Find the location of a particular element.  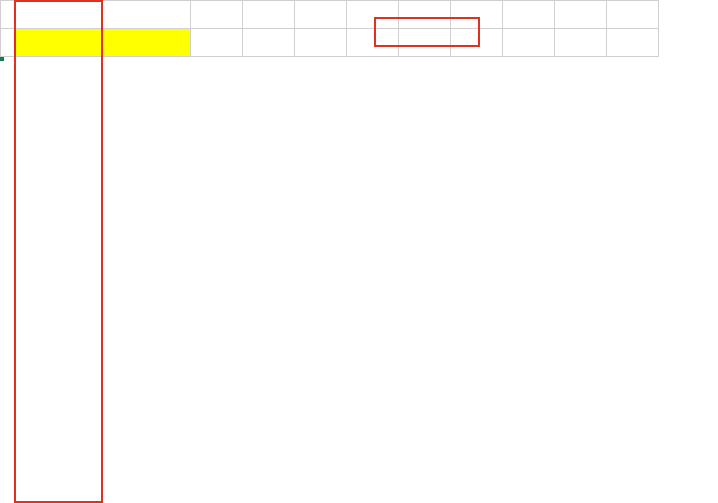

row-header is located at coordinates (8, 43).